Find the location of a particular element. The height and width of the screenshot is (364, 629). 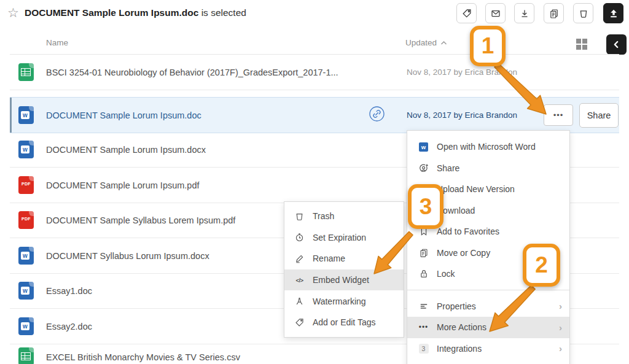

menu-item-open-with-word: w Open with Microsoft Word is located at coordinates (488, 147).